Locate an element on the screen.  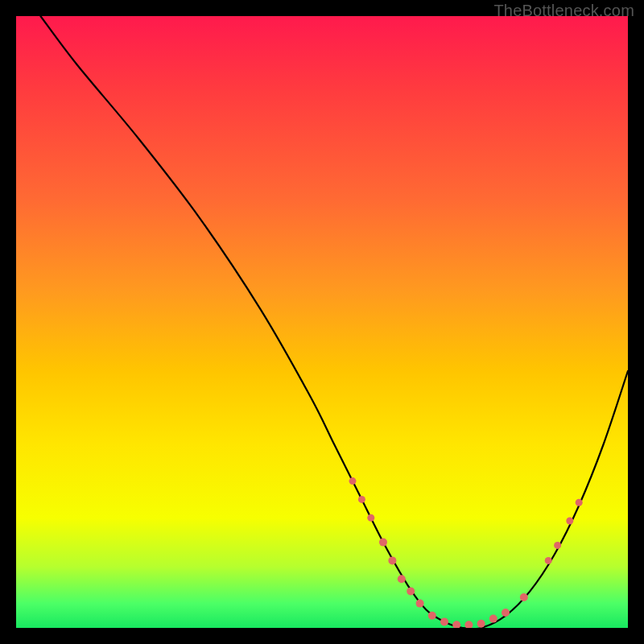
watermark-text: TheBottleneck.com is located at coordinates (564, 11).